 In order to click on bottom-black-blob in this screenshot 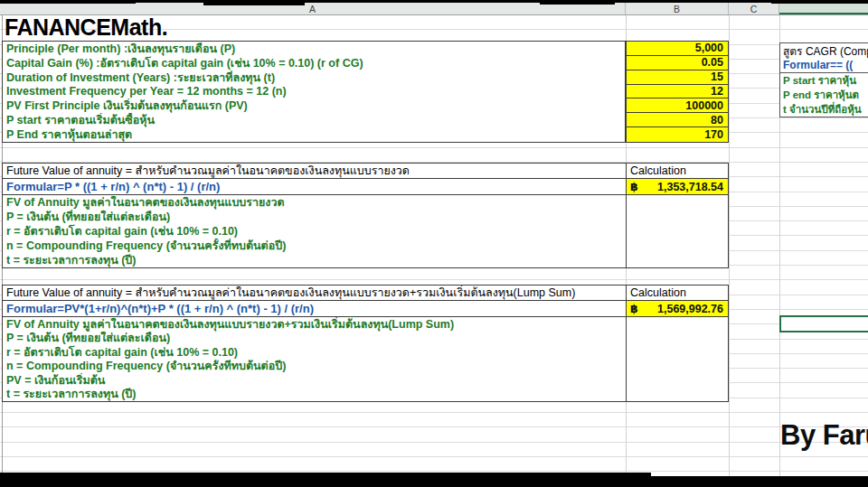, I will do `click(520, 477)`.